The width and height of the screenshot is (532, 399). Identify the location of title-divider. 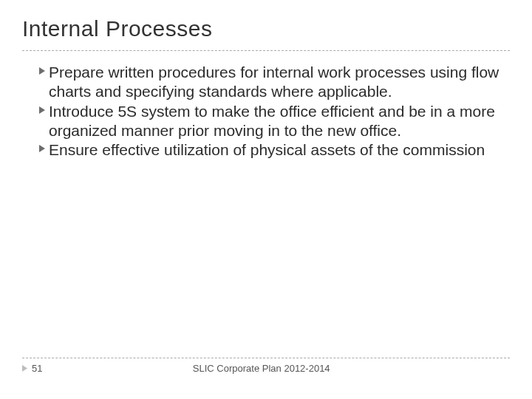
(266, 50).